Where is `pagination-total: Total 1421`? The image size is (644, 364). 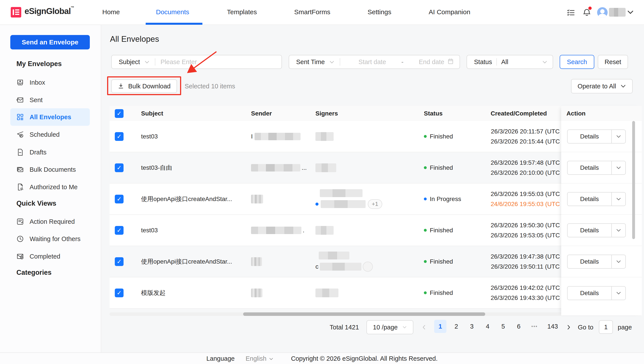 pagination-total: Total 1421 is located at coordinates (344, 327).